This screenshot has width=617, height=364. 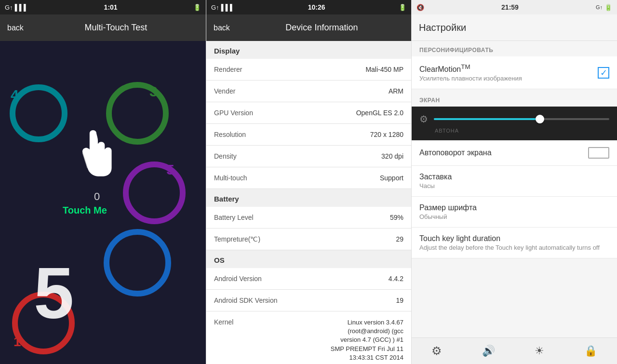 I want to click on settings-title: Настройки, so click(x=443, y=28).